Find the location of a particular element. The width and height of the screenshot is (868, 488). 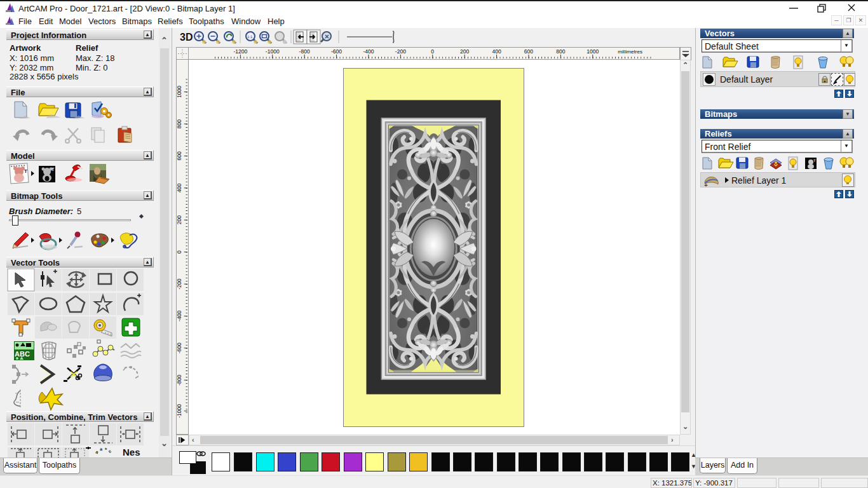

svg-text: -1200 is located at coordinates (240, 51).